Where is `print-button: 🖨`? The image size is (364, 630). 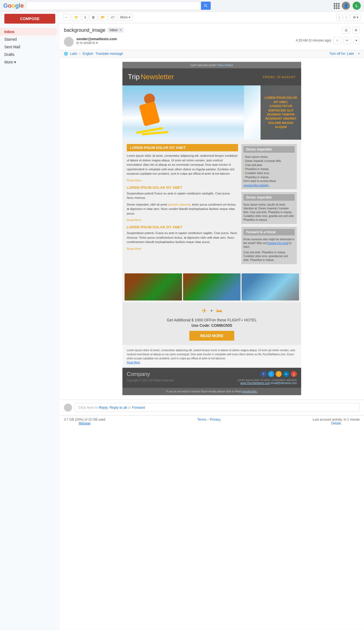 print-button: 🖨 is located at coordinates (346, 30).